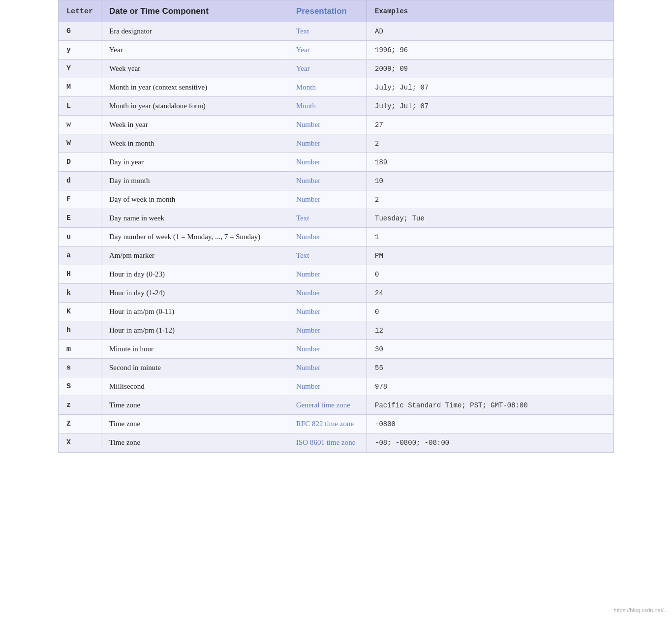 This screenshot has height=617, width=672. What do you see at coordinates (80, 349) in the screenshot?
I see `cell-letter: m` at bounding box center [80, 349].